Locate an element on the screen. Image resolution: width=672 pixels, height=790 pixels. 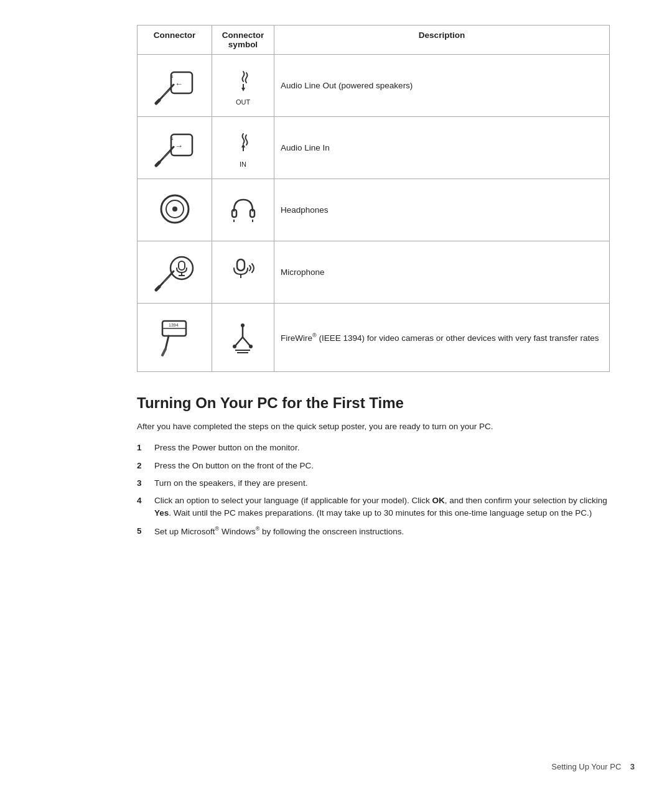
desc-cell-in: Audio Line In is located at coordinates (442, 148).